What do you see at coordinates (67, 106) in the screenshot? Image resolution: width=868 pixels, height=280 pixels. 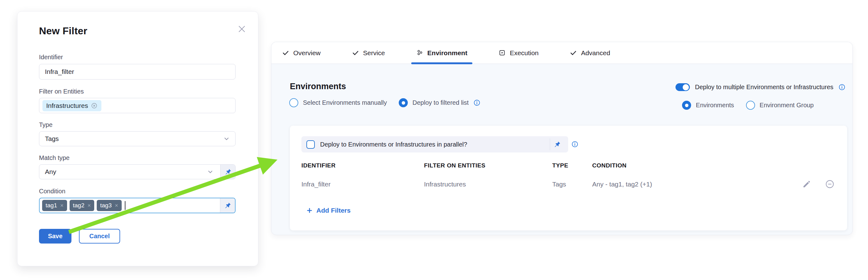 I see `entity-chip-label: Infrastructures` at bounding box center [67, 106].